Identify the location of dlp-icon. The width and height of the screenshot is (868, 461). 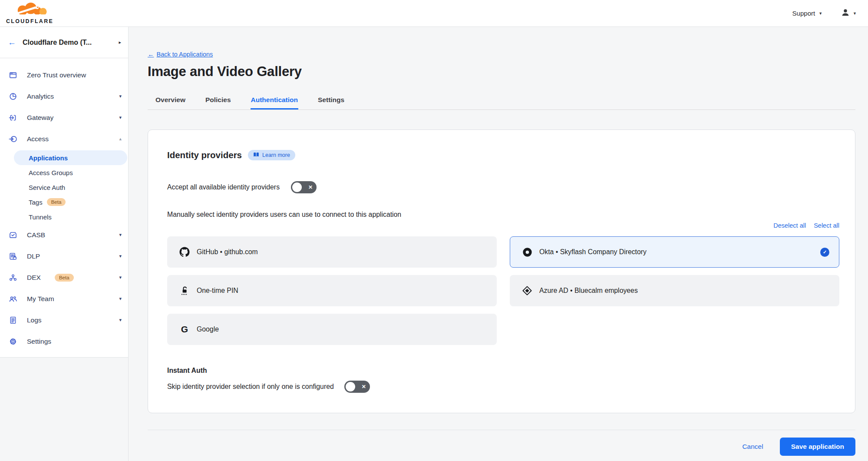
(13, 256).